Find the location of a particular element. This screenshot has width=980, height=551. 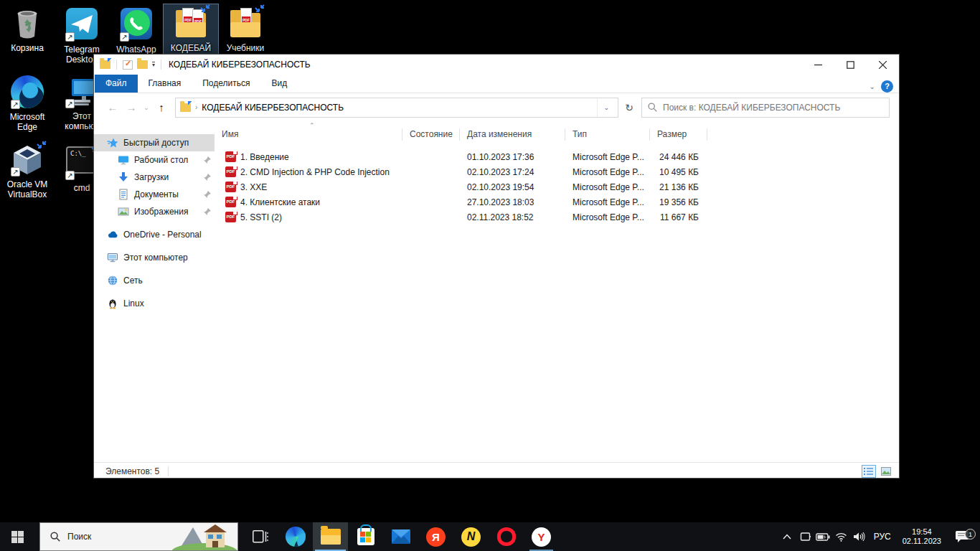

pictures-icon is located at coordinates (123, 212).